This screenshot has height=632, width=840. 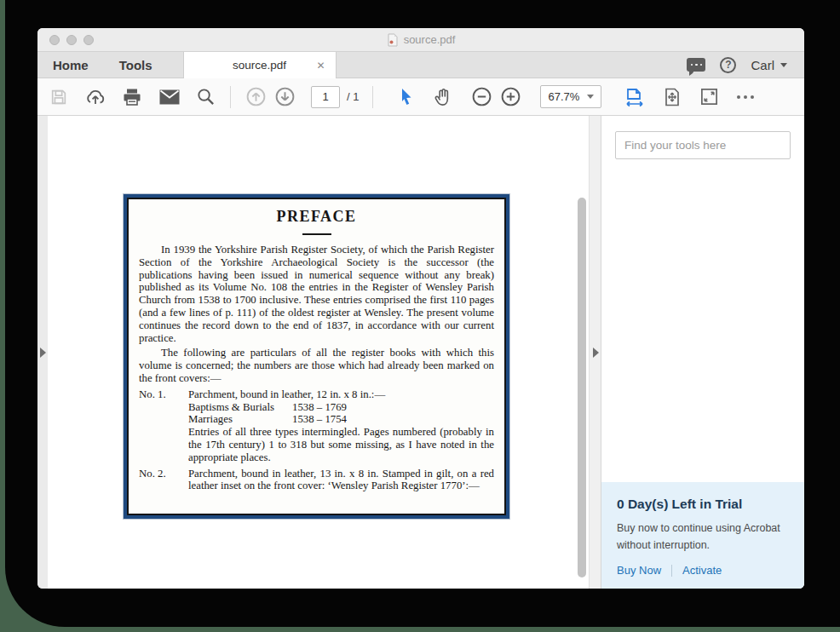 What do you see at coordinates (317, 216) in the screenshot?
I see `preface-title: PREFACE` at bounding box center [317, 216].